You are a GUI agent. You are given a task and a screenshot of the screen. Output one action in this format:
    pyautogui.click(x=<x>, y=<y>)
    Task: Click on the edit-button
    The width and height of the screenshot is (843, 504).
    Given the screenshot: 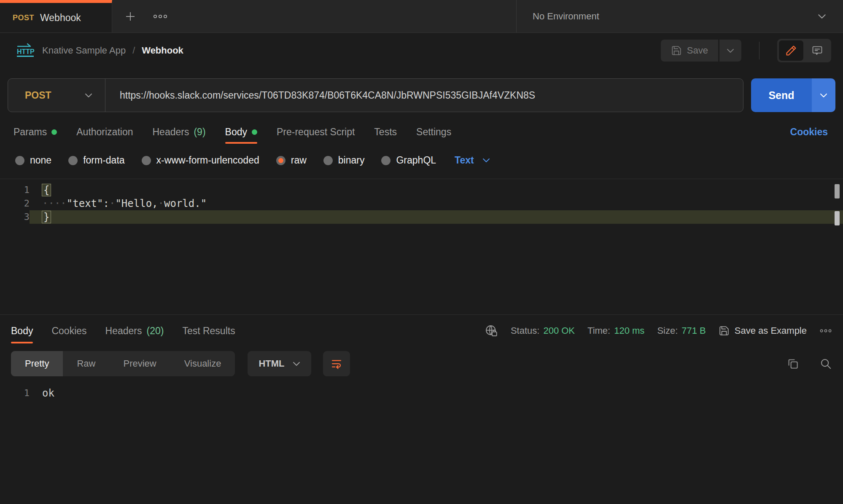 What is the action you would take?
    pyautogui.click(x=791, y=51)
    